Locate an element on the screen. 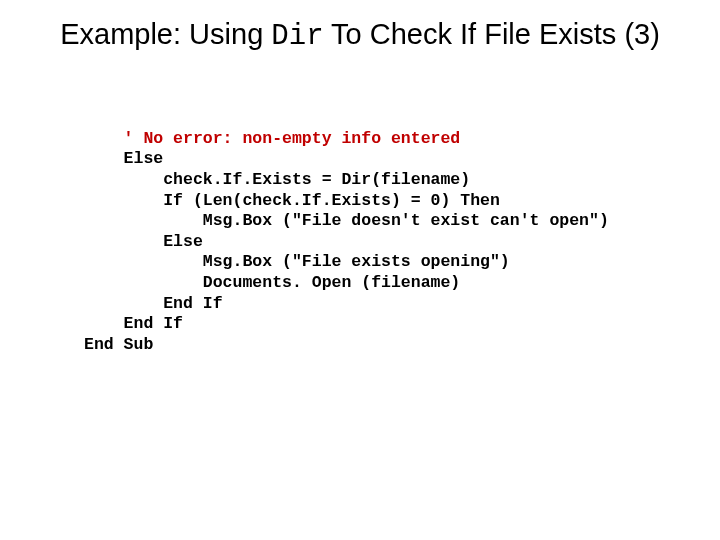  code-line-2: Else is located at coordinates (124, 158).